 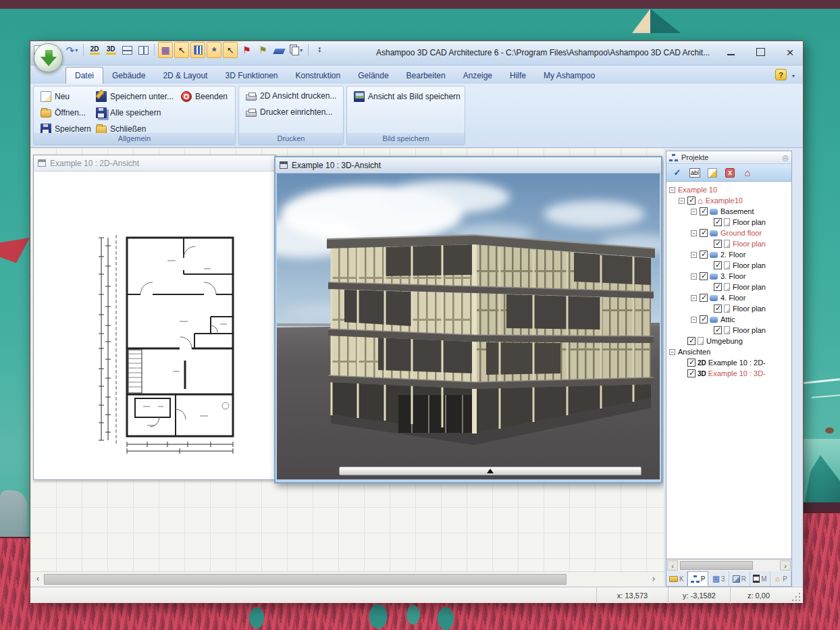 I want to click on save-all-button: Alle speichern, so click(x=128, y=113).